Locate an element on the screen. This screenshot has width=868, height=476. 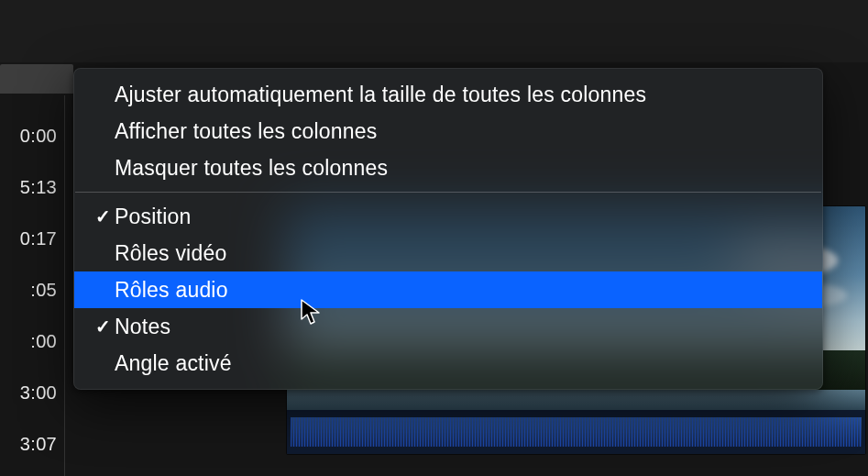
menu-item-label: Afficher toutes les colonnes is located at coordinates (459, 132).